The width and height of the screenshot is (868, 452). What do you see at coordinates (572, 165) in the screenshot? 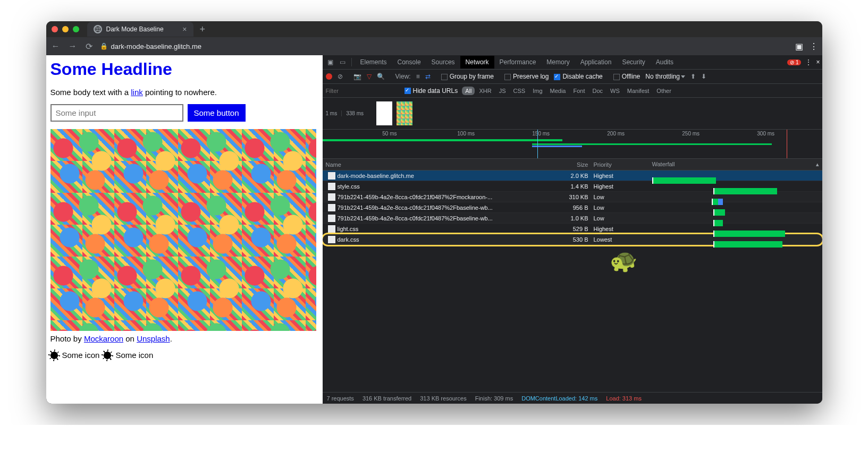
I see `table-header: Name Size Priority Waterfall▴` at bounding box center [572, 165].